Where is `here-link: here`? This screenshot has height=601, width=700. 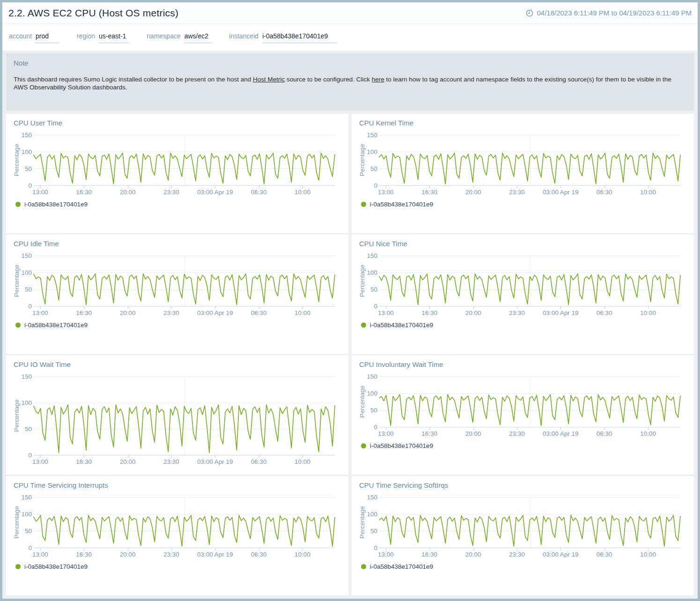 here-link: here is located at coordinates (378, 80).